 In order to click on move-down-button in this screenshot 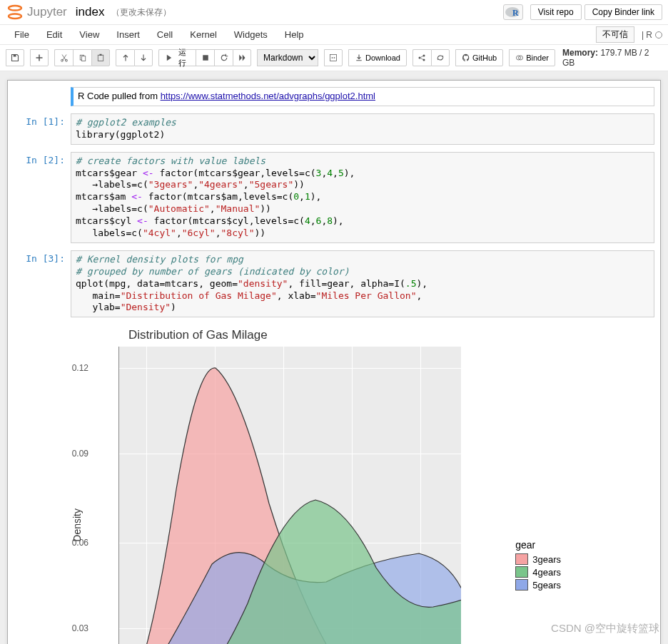, I will do `click(143, 58)`.